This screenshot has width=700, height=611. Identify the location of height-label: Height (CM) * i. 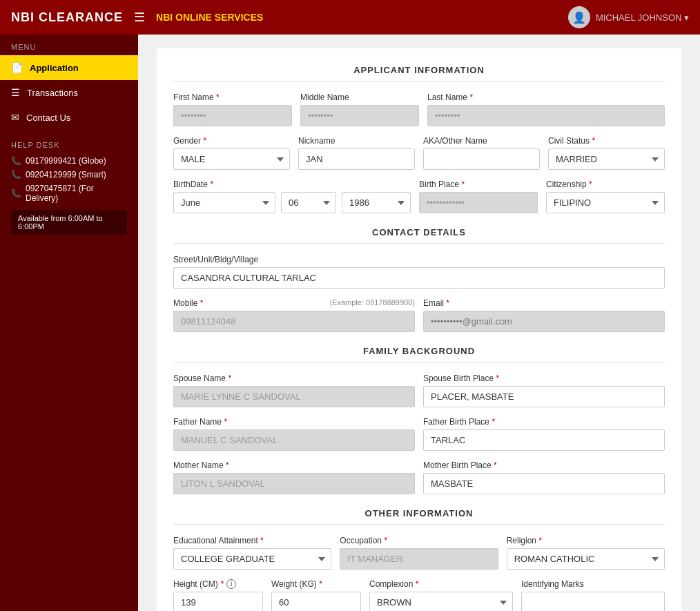
(218, 584).